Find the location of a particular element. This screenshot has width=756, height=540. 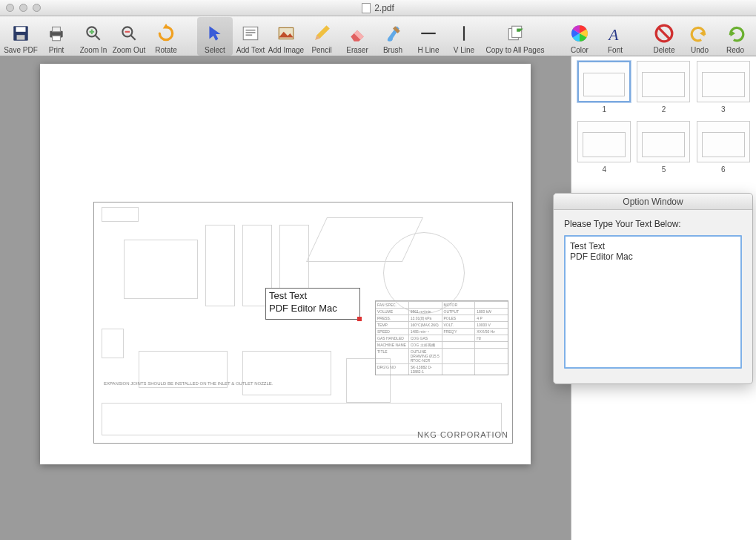

svg-text: A is located at coordinates (613, 34).